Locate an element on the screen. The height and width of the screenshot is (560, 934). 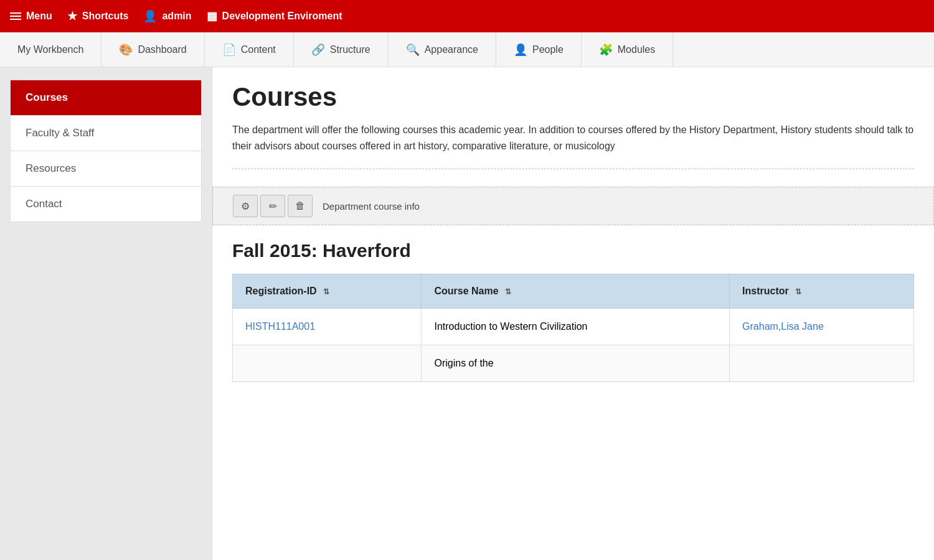
content-label: Content is located at coordinates (258, 50).